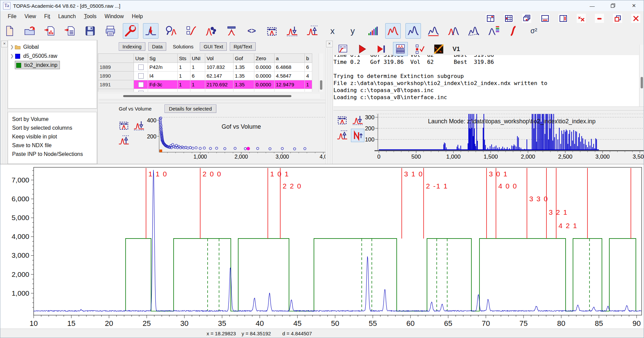 This screenshot has width=644, height=338. I want to click on cascade-windows-button, so click(527, 18).